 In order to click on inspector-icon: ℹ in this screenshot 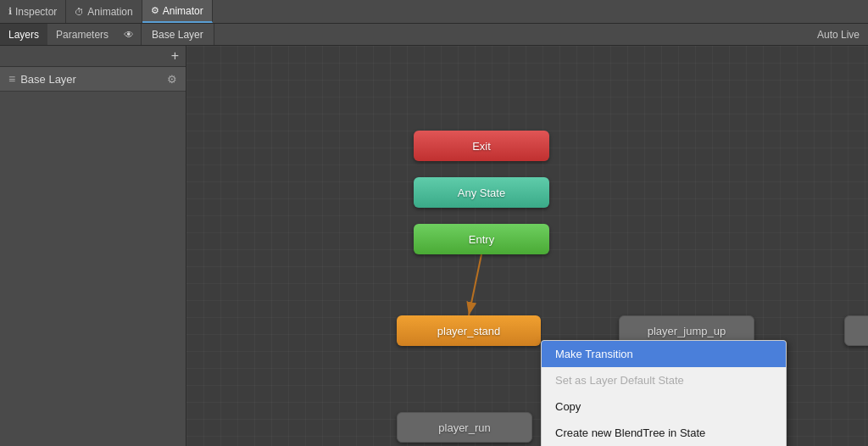, I will do `click(10, 12)`.